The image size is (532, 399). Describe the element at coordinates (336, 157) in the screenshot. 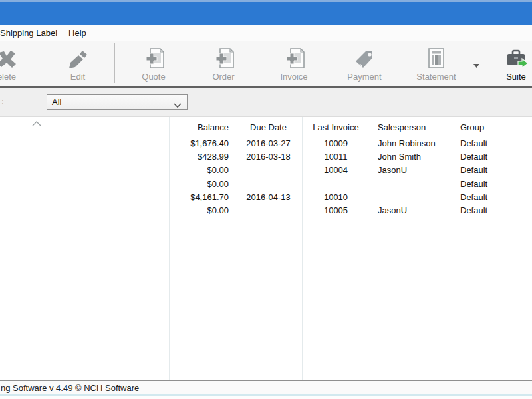

I see `cell-last-invoice: 10011` at that location.